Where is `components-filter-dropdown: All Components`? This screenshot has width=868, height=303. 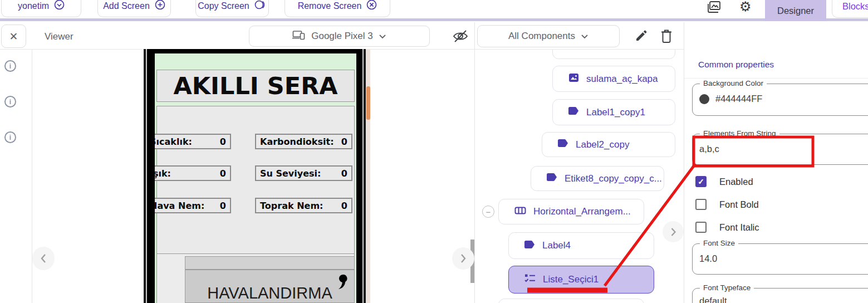
components-filter-dropdown: All Components is located at coordinates (548, 36).